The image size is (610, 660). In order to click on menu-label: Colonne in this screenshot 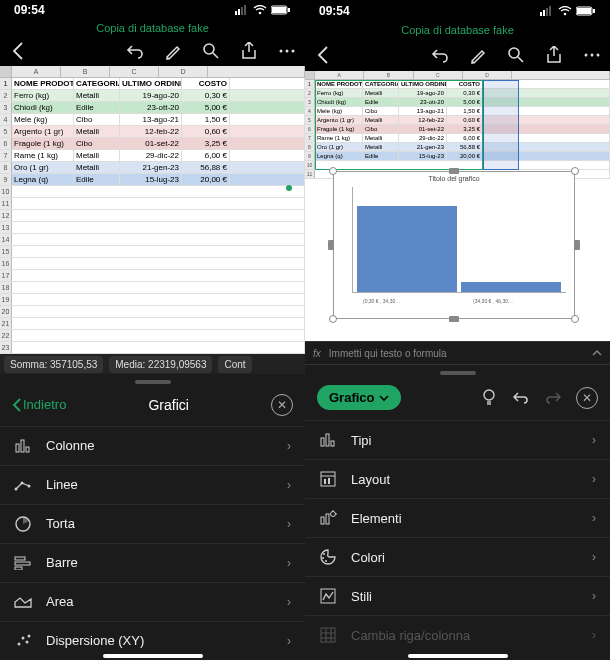, I will do `click(160, 446)`.